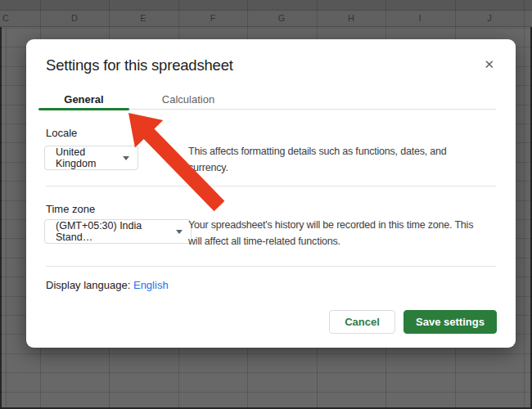  I want to click on timezone-label: Time zone, so click(70, 209).